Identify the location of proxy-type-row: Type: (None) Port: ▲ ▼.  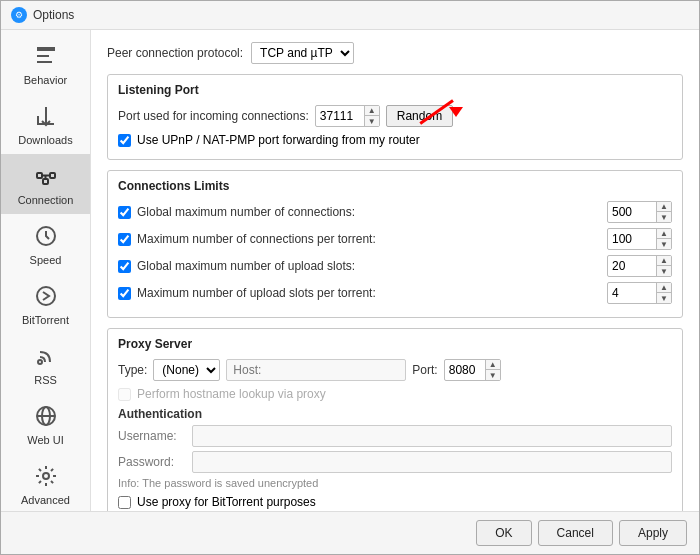
(395, 370).